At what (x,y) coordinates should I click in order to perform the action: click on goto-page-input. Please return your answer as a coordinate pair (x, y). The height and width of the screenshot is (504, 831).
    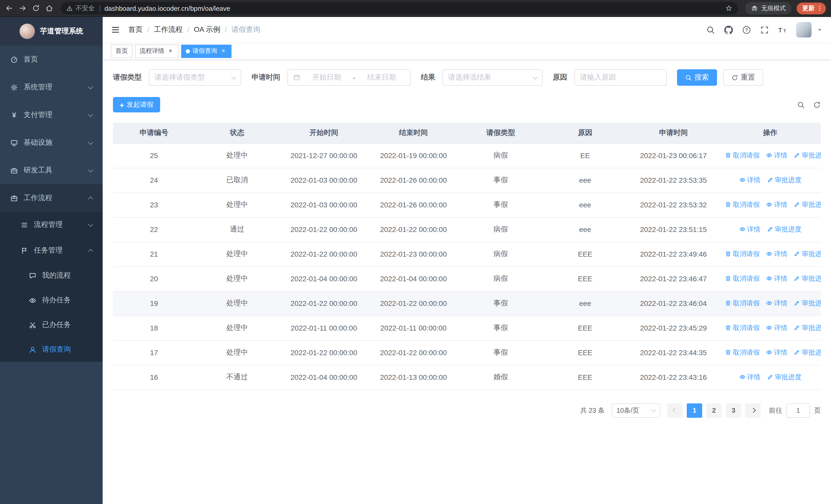
    Looking at the image, I should click on (798, 410).